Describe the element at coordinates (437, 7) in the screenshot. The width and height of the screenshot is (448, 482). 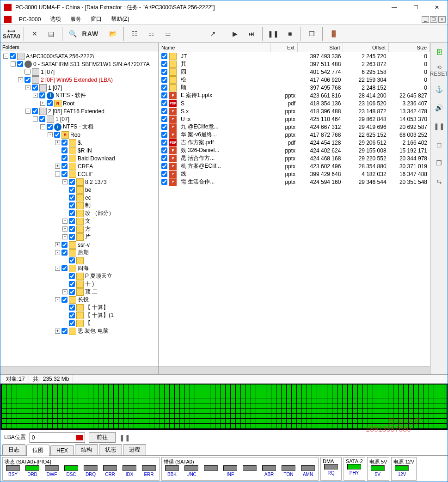
I see `close-button: ✕` at that location.